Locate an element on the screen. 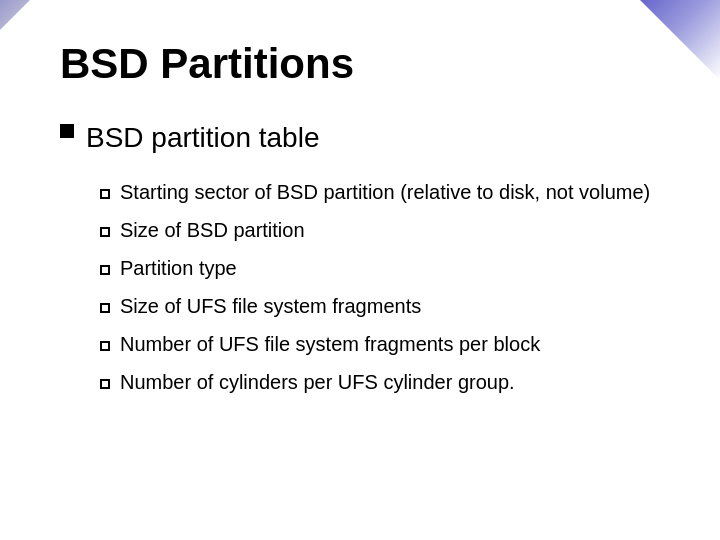 The width and height of the screenshot is (720, 540). sub-bullet-item: Partition type is located at coordinates (380, 268).